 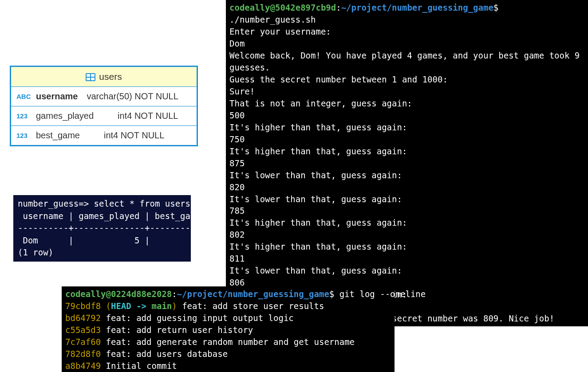 I want to click on commit-msg: feat: add generate random number and get…, so click(x=231, y=342).